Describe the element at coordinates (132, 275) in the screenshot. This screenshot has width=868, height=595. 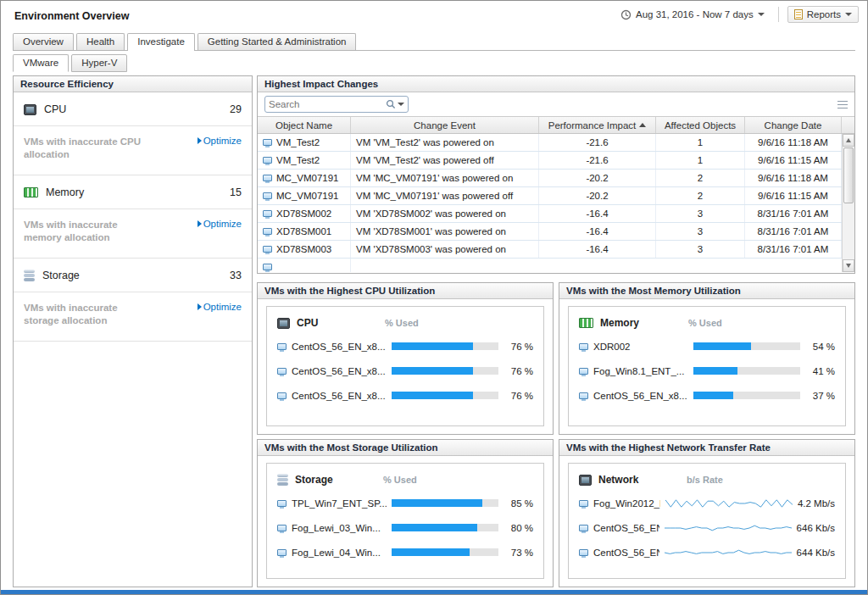
I see `storage-metric-row: Storage 33` at that location.